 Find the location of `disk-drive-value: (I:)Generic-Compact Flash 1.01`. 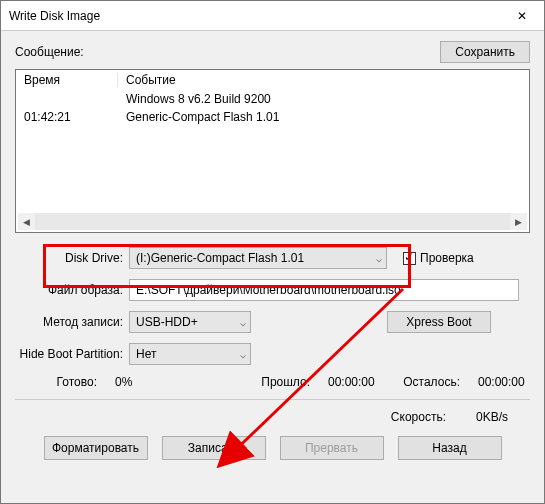

disk-drive-value: (I:)Generic-Compact Flash 1.01 is located at coordinates (220, 258).